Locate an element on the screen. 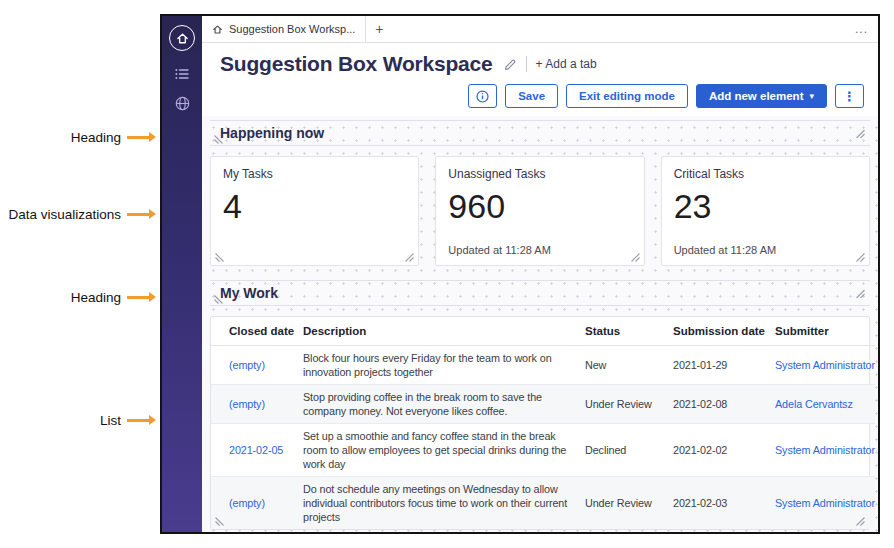 The height and width of the screenshot is (548, 894). submission-date-cell: 2021-01-29 is located at coordinates (716, 366).